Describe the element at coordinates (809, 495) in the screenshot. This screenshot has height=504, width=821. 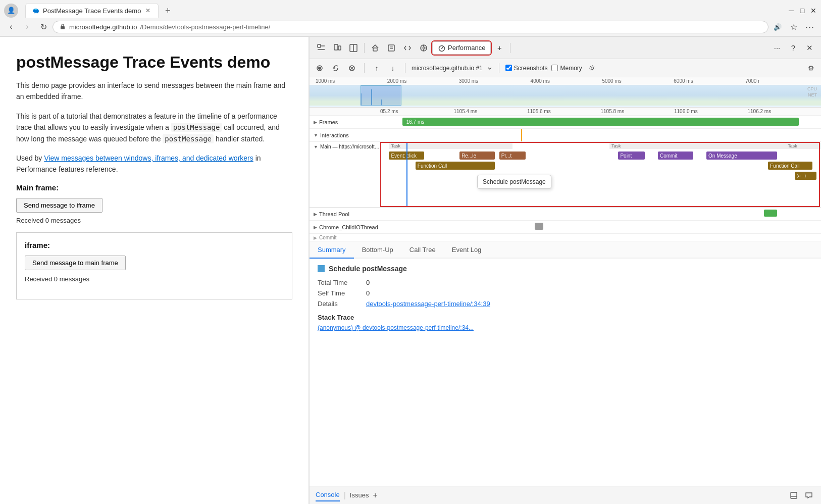
I see `feedback-button` at that location.